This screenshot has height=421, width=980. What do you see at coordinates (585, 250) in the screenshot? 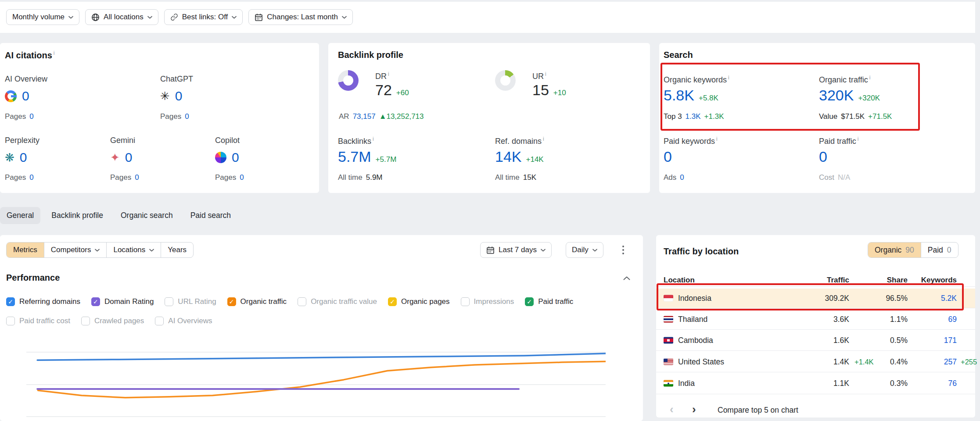
I see `granularity-dropdown: Daily` at bounding box center [585, 250].